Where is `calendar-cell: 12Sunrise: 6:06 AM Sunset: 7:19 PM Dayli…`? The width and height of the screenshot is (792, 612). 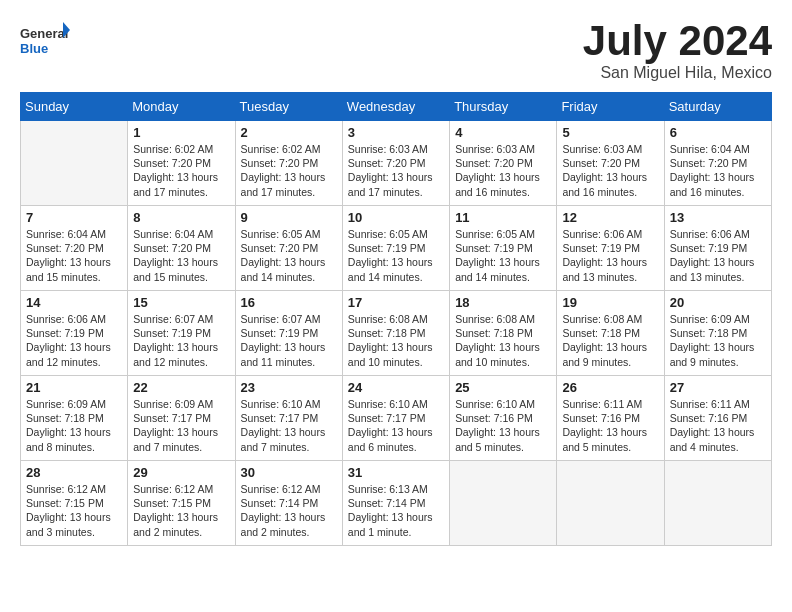 calendar-cell: 12Sunrise: 6:06 AM Sunset: 7:19 PM Dayli… is located at coordinates (610, 248).